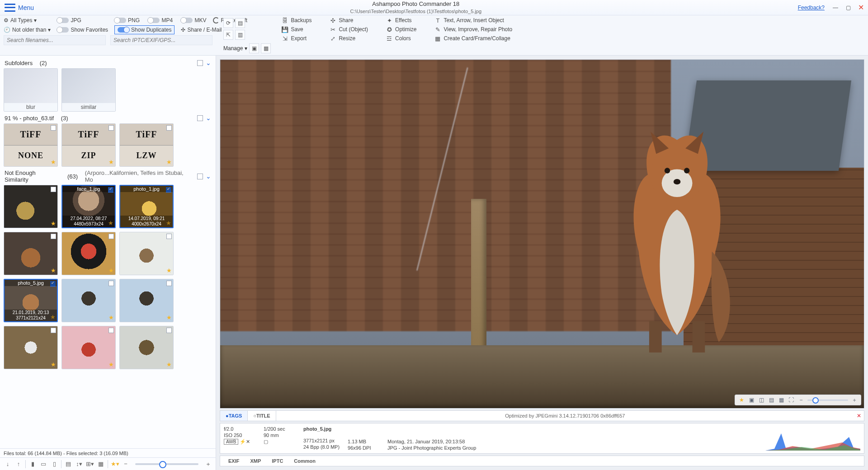  I want to click on group-duplicates: 91 % - photo_63.tif (3) ⌄, so click(108, 118).